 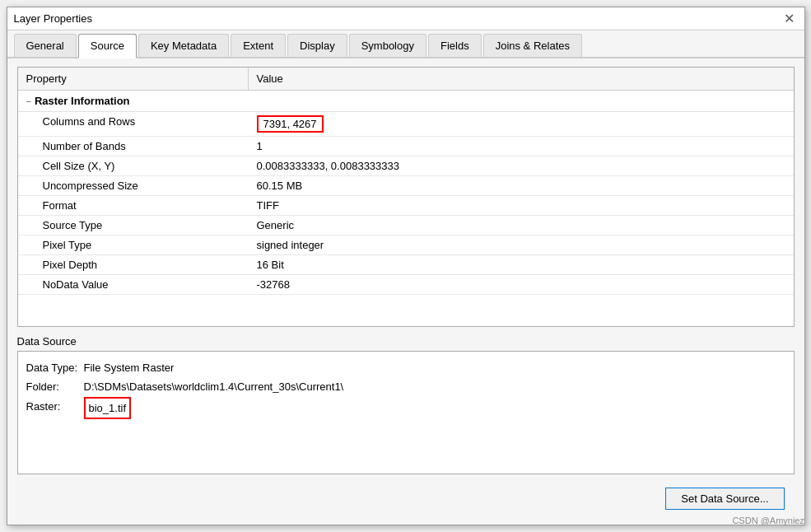 What do you see at coordinates (45, 45) in the screenshot?
I see `tab-general: General` at bounding box center [45, 45].